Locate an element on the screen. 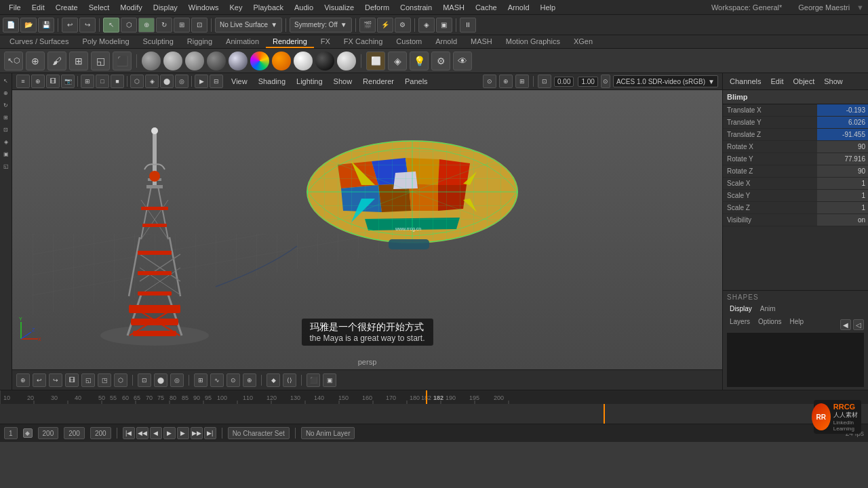  shelf-tab-rigging: Rigging is located at coordinates (199, 42).